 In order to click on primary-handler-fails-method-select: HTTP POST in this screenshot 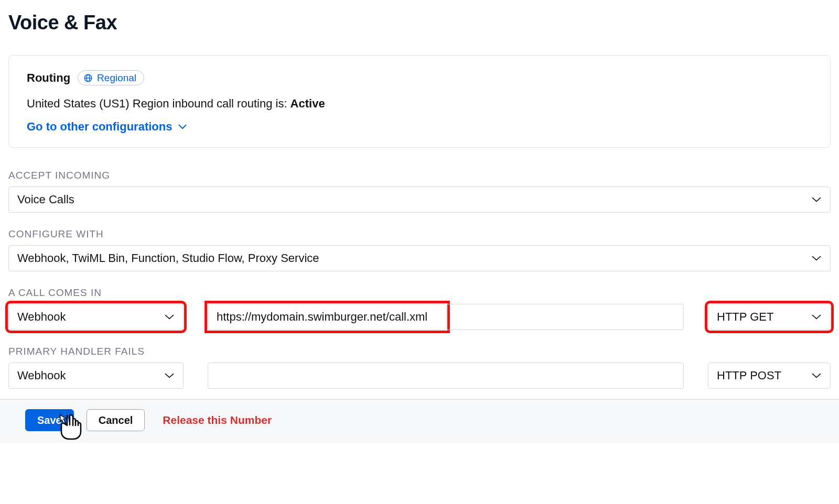, I will do `click(769, 376)`.